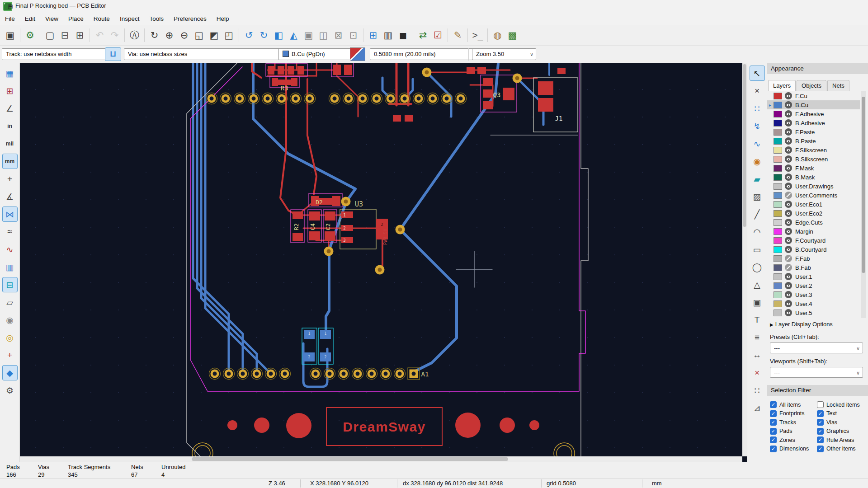  I want to click on toolbar-lock: ⊠, so click(338, 35).